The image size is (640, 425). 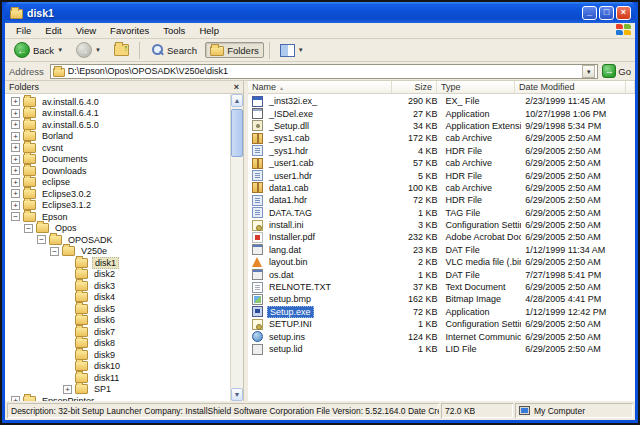 What do you see at coordinates (322, 164) in the screenshot?
I see `file-name-cell: _user1.cab` at bounding box center [322, 164].